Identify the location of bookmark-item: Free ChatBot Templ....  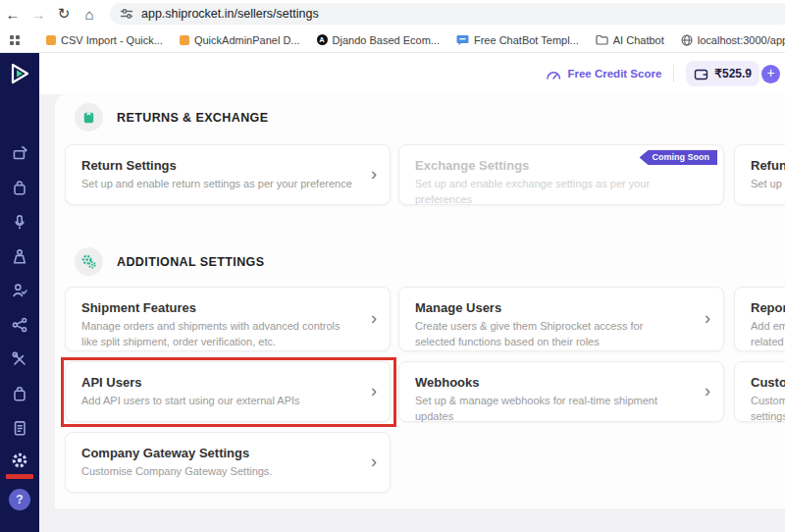
(518, 40).